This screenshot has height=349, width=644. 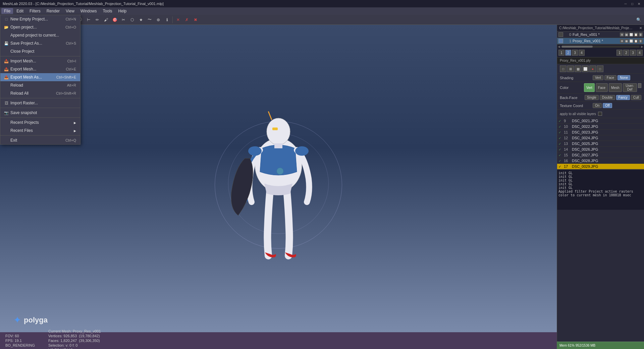 What do you see at coordinates (89, 11) in the screenshot?
I see `menu-windows: Windows` at bounding box center [89, 11].